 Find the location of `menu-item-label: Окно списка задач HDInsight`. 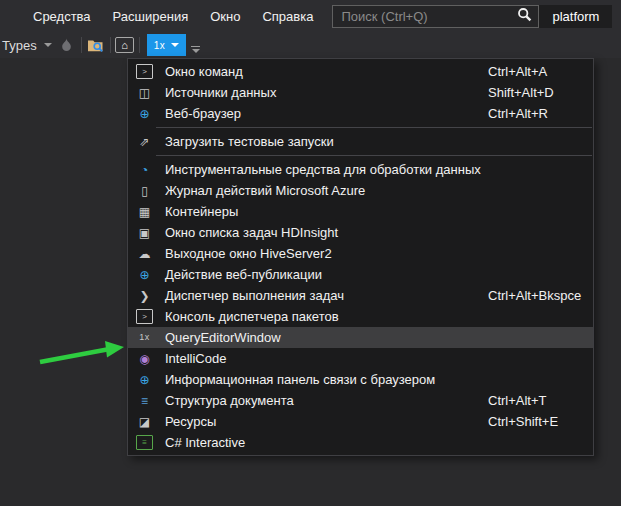

menu-item-label: Окно списка задач HDInsight is located at coordinates (252, 232).